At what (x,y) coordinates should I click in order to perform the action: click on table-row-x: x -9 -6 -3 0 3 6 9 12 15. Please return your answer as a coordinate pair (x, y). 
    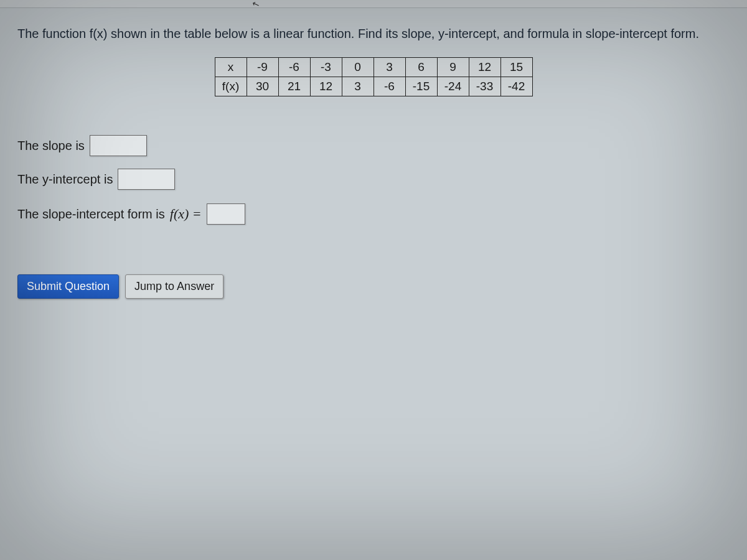
    Looking at the image, I should click on (374, 67).